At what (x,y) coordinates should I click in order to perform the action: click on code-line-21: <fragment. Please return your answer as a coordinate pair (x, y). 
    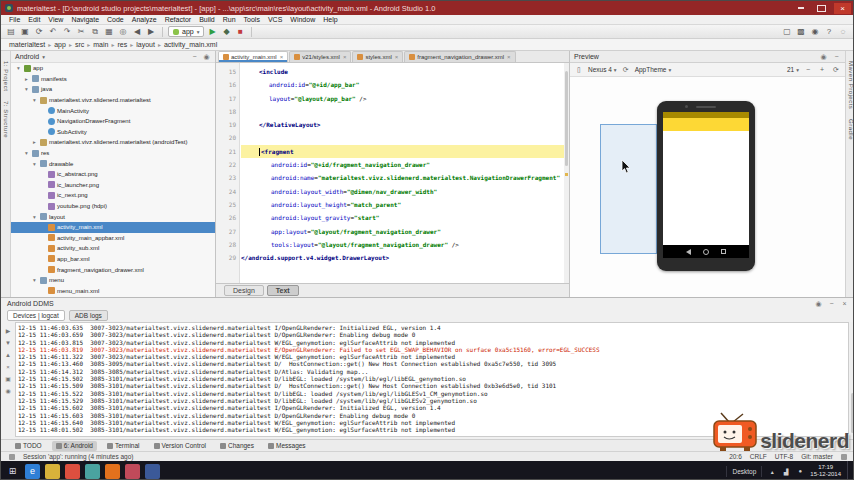
    Looking at the image, I should click on (402, 152).